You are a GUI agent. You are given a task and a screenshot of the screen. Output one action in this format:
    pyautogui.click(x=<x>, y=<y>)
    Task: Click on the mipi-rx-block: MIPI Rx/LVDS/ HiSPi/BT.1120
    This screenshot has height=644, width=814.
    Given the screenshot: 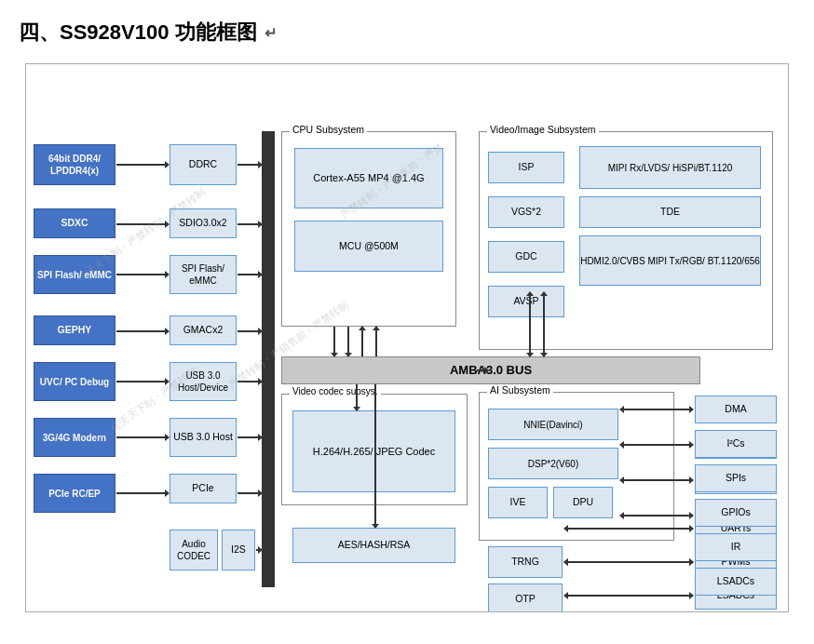 What is the action you would take?
    pyautogui.click(x=671, y=168)
    